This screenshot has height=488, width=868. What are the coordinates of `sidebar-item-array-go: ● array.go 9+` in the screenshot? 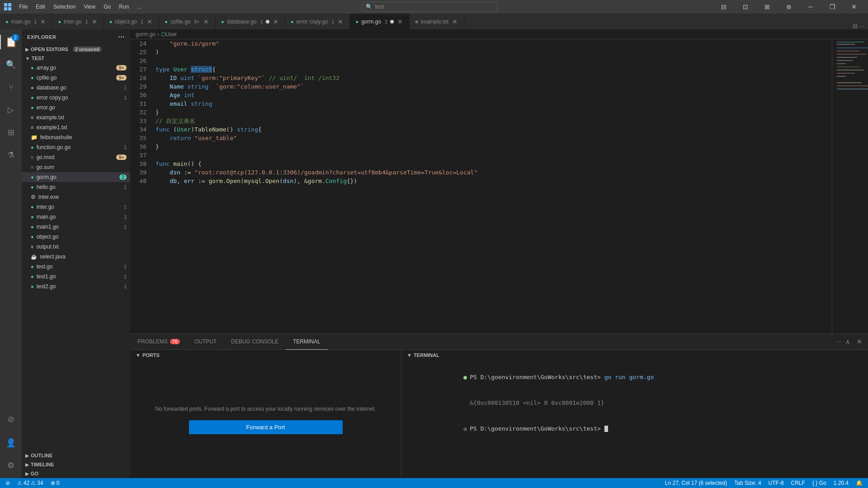 It's located at (76, 68).